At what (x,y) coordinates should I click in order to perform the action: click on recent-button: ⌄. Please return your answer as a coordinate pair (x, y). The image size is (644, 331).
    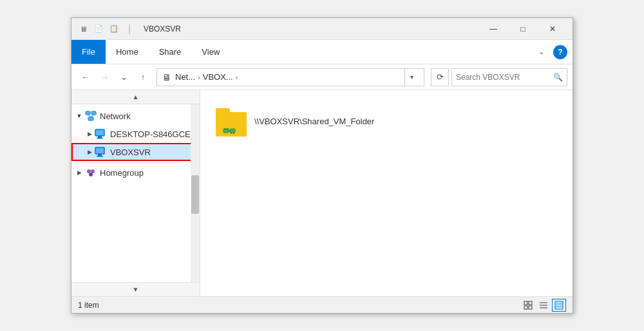
    Looking at the image, I should click on (124, 77).